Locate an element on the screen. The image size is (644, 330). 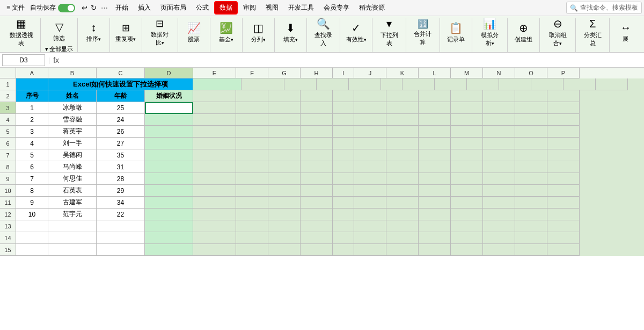
cell-K3 is located at coordinates (402, 108).